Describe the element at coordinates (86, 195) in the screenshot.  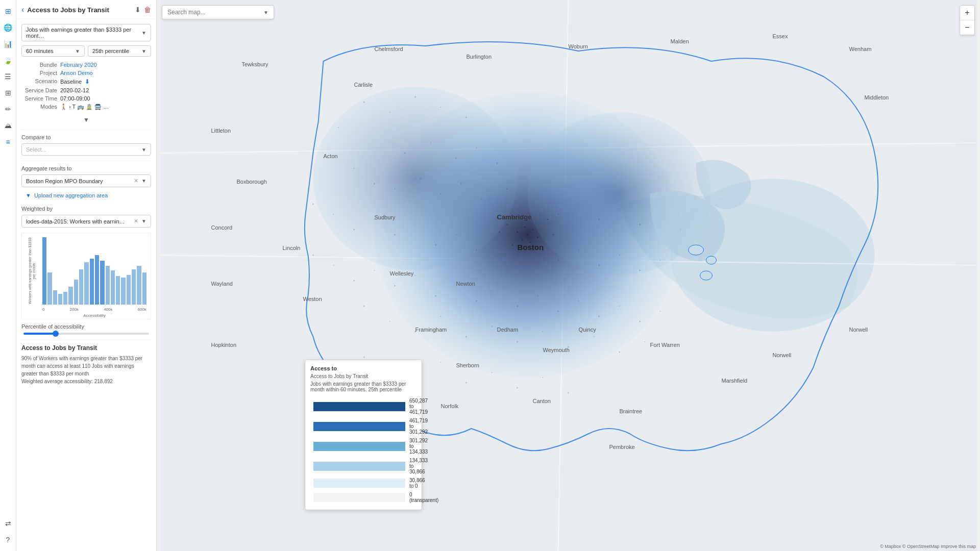
I see `upload-aggregation-button: ▼ Upload new aggregation area` at that location.